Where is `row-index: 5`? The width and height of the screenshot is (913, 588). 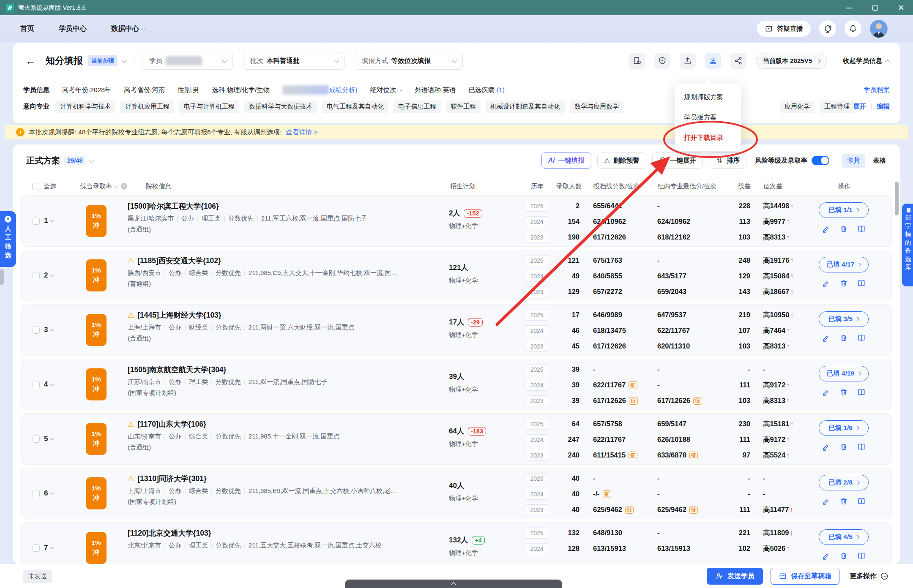 row-index: 5 is located at coordinates (49, 439).